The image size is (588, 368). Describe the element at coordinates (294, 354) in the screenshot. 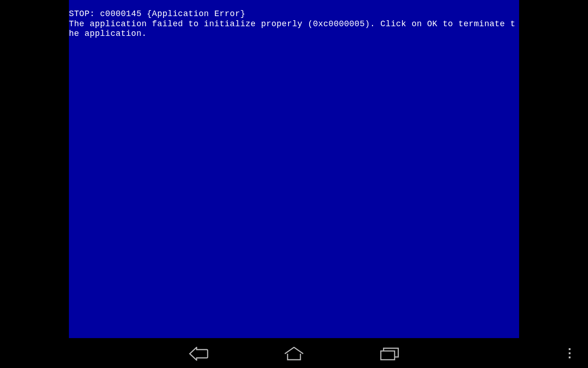

I see `home-button` at that location.